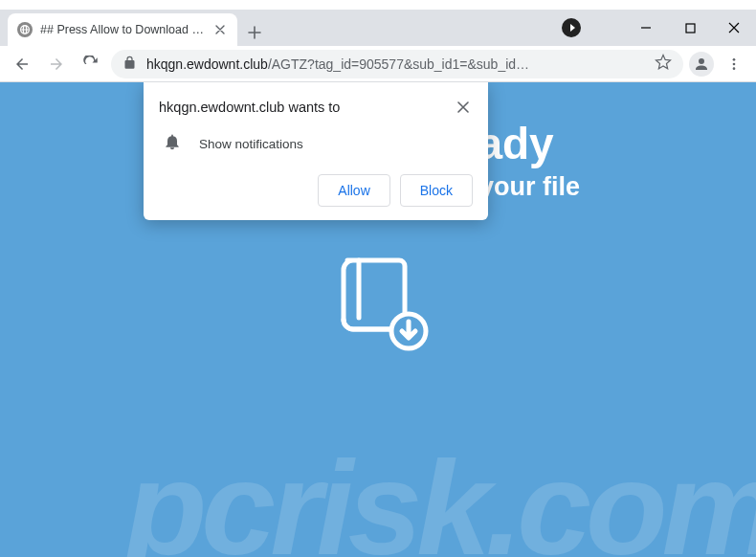  Describe the element at coordinates (734, 28) in the screenshot. I see `window-close-button` at that location.